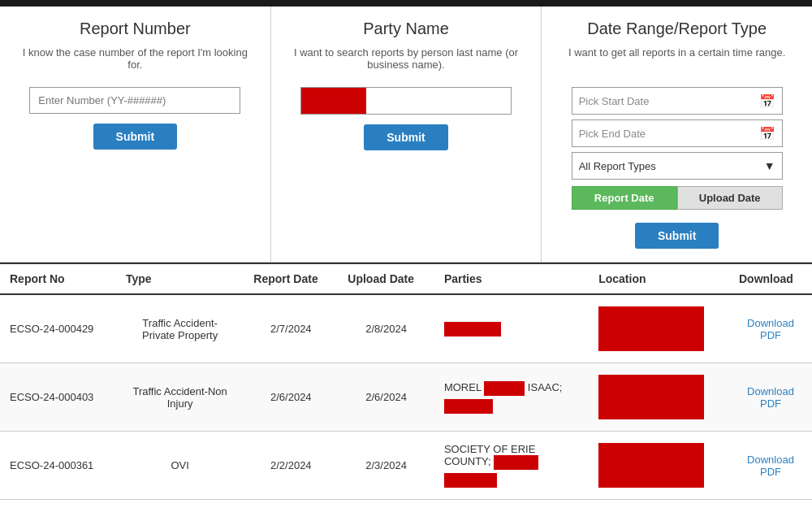 Image resolution: width=812 pixels, height=508 pixels. Describe the element at coordinates (387, 397) in the screenshot. I see `cell-upload-date: 2/6/2024` at that location.